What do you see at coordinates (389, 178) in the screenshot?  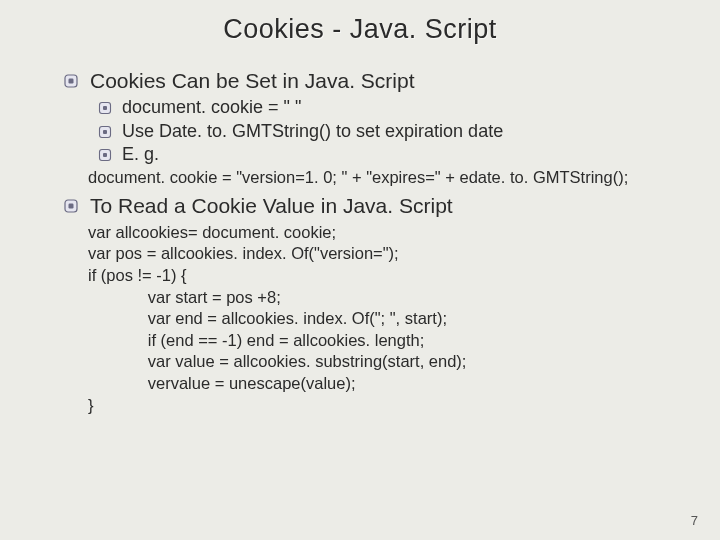 I see `code-line: document. cookie = "version=1. 0; " + "e…` at bounding box center [389, 178].